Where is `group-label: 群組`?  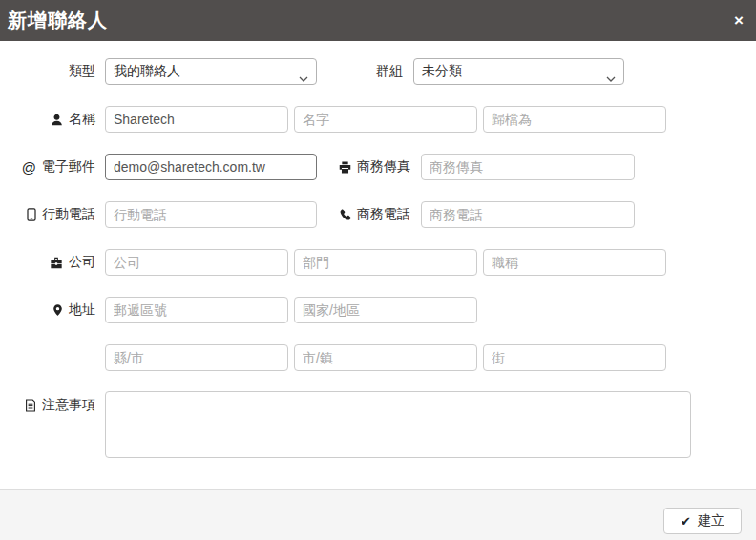
group-label: 群組 is located at coordinates (355, 72).